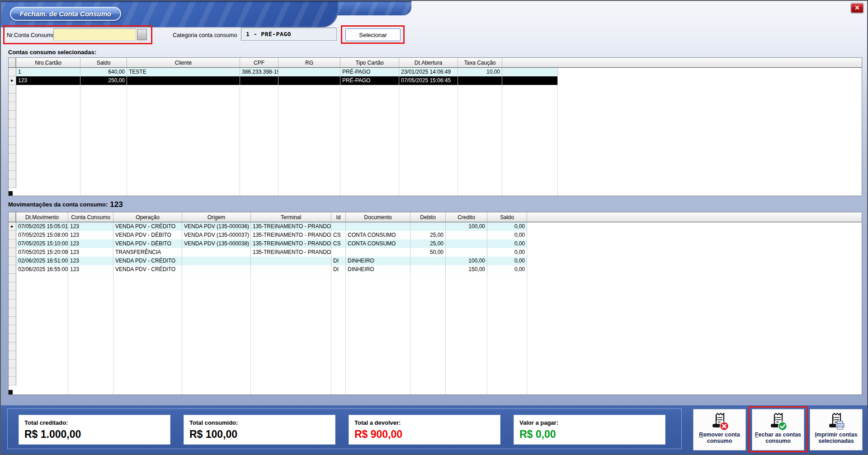 This screenshot has width=868, height=455. I want to click on table-cell: 50,00, so click(428, 252).